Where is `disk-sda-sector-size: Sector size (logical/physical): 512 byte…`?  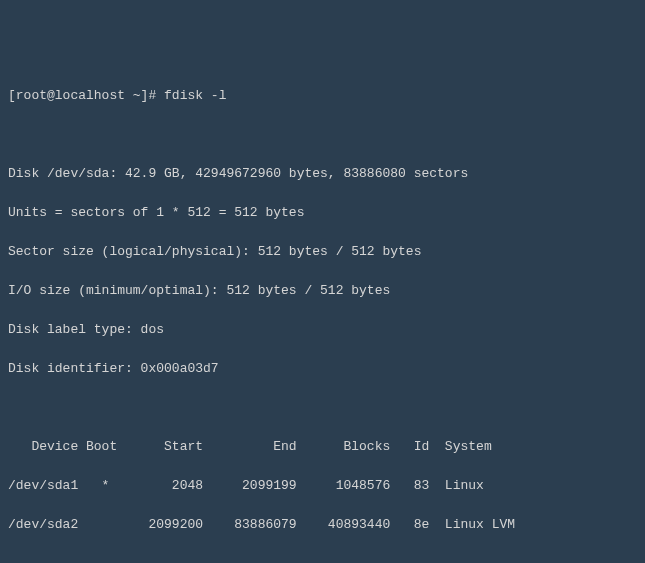 disk-sda-sector-size: Sector size (logical/physical): 512 byte… is located at coordinates (322, 252).